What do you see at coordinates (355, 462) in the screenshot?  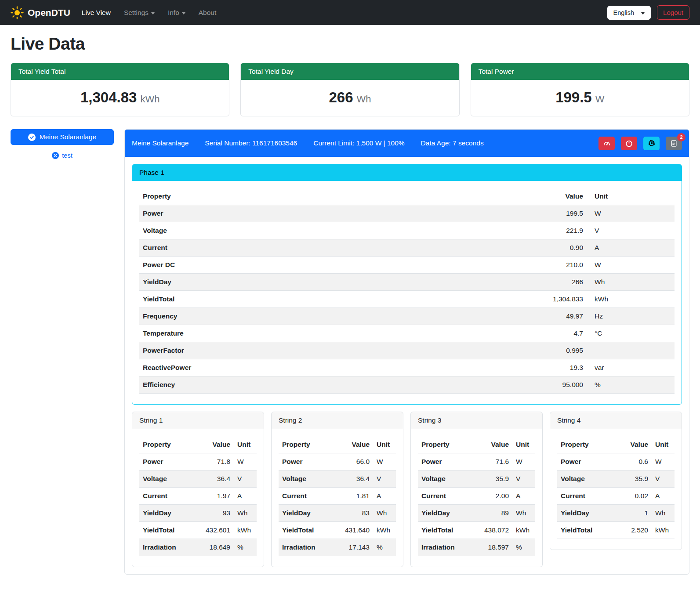 I see `row-value: 66.0` at bounding box center [355, 462].